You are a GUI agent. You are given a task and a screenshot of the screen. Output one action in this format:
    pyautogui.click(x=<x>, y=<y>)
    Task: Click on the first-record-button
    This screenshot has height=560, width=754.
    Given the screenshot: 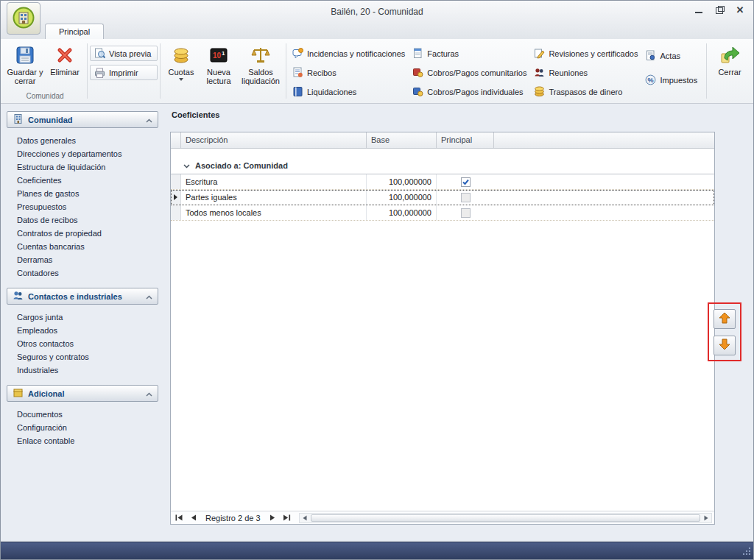 What is the action you would take?
    pyautogui.click(x=180, y=518)
    